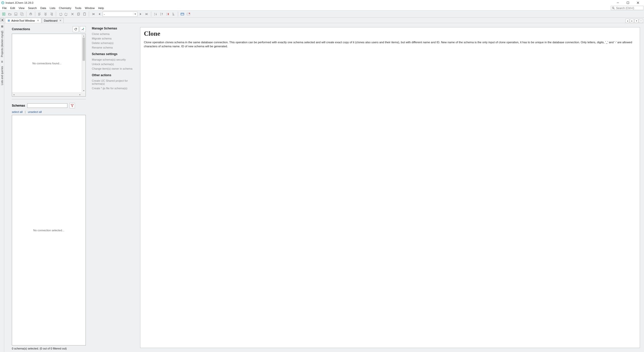 Image resolution: width=644 pixels, height=352 pixels. What do you see at coordinates (115, 43) in the screenshot?
I see `action-delete-schema: Delete schema(s)` at bounding box center [115, 43].